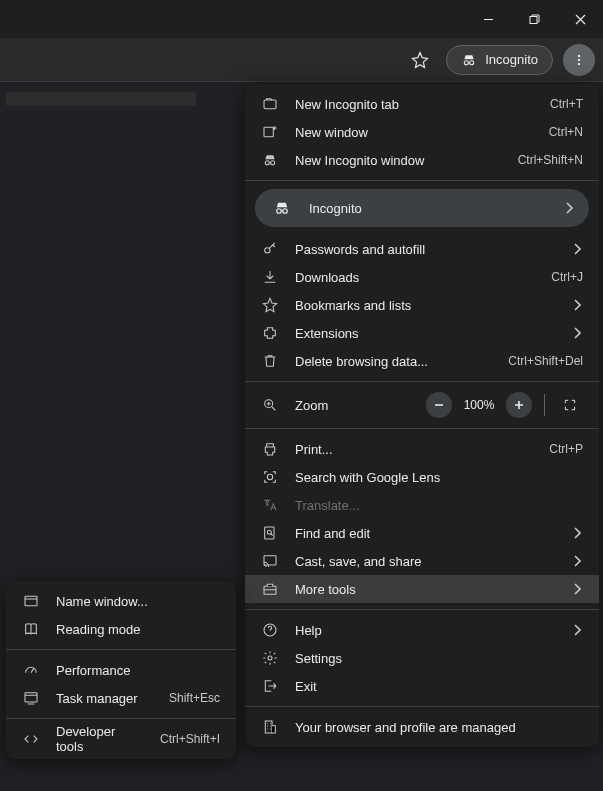 The image size is (603, 791). Describe the element at coordinates (414, 450) in the screenshot. I see `menu-label: Print...` at that location.